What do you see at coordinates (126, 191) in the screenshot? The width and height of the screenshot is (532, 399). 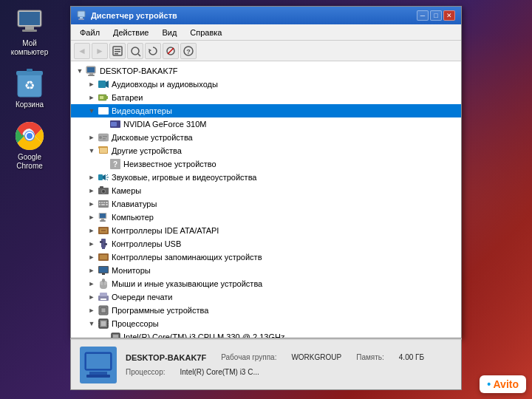 I see `item-label: Камеры` at bounding box center [126, 191].